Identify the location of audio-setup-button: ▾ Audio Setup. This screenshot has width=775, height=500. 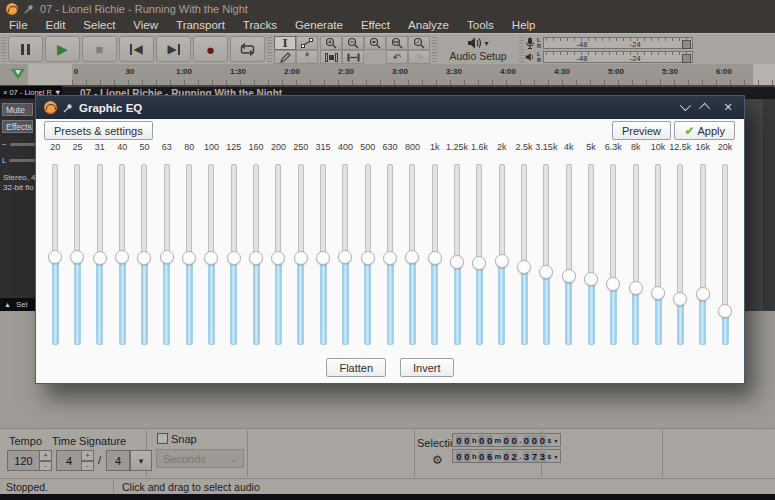
(478, 50).